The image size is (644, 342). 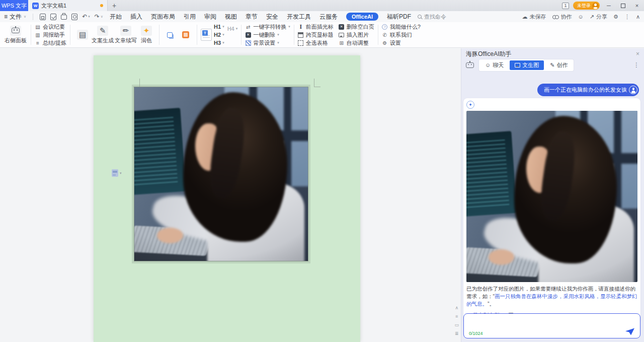 What do you see at coordinates (103, 35) in the screenshot?
I see `copywriting-button: ✎ 文案生成` at bounding box center [103, 35].